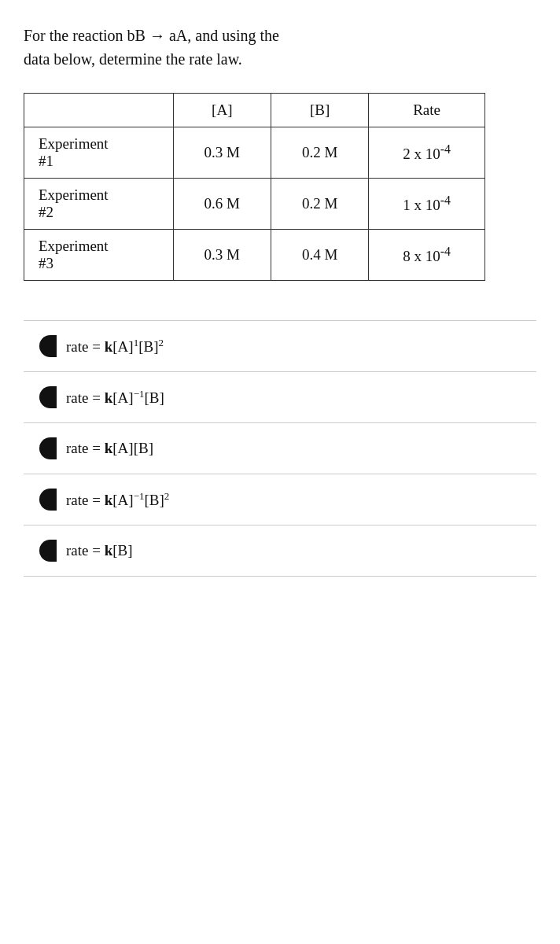 The width and height of the screenshot is (560, 944). I want to click on col-header-experiment, so click(99, 110).